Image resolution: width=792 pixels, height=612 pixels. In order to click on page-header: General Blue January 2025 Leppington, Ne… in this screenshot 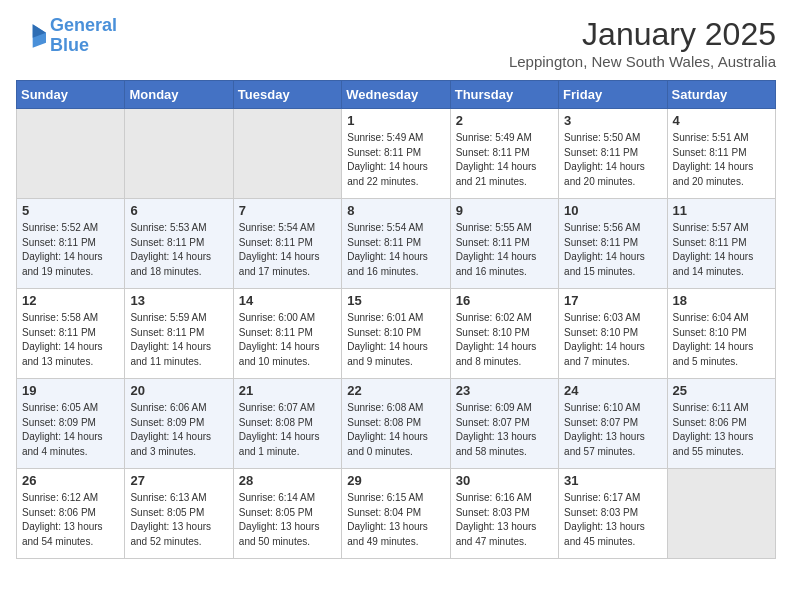, I will do `click(396, 43)`.